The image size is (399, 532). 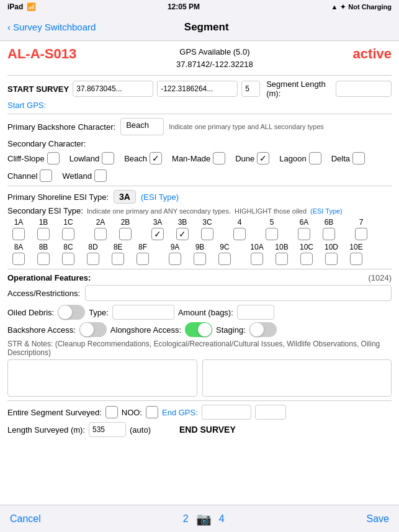 I want to click on page-num-left: 2, so click(x=186, y=519).